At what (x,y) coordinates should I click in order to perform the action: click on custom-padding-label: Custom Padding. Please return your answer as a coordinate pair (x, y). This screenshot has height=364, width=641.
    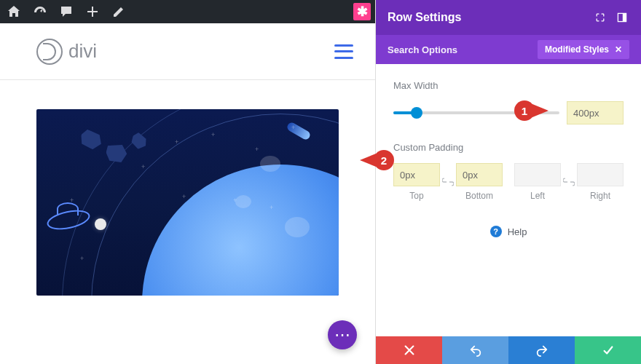
    Looking at the image, I should click on (508, 147).